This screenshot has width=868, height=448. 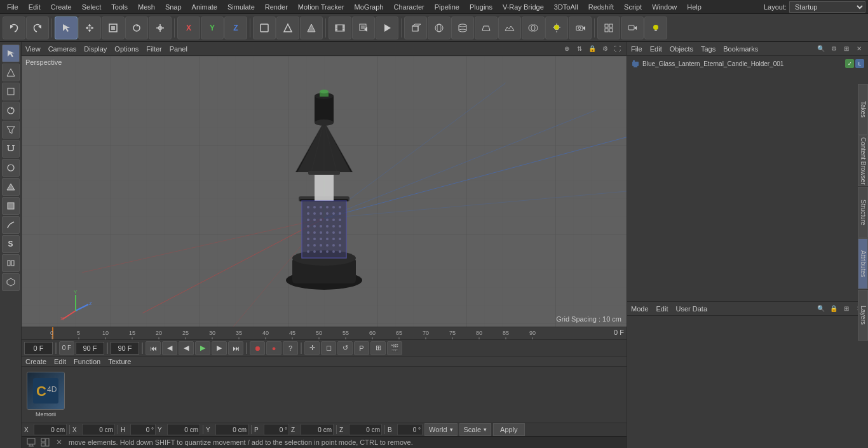 What do you see at coordinates (11, 187) in the screenshot?
I see `triangle-tool` at bounding box center [11, 187].